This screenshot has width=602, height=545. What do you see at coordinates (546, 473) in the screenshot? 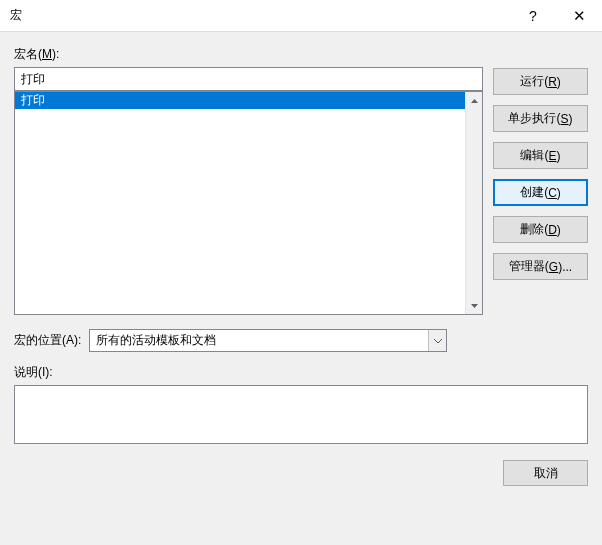
I see `cancel-button: 取消` at bounding box center [546, 473].